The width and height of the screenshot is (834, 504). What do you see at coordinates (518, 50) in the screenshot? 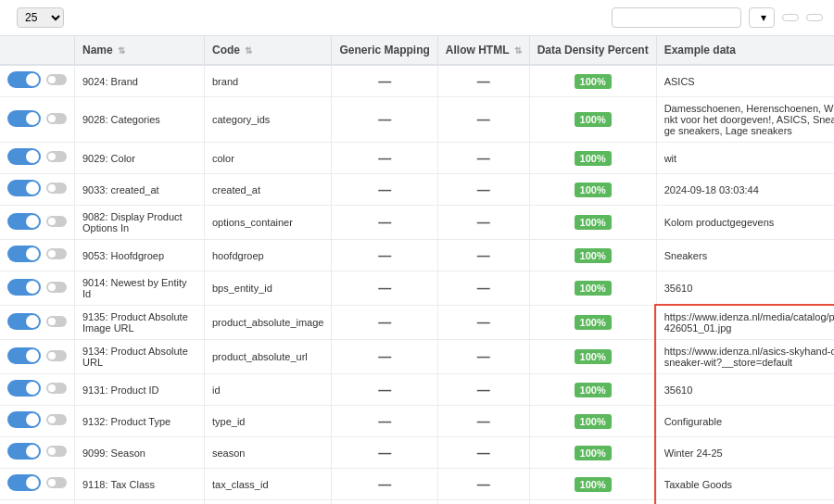
I see `allow-html-sort-icon: ⇅` at bounding box center [518, 50].